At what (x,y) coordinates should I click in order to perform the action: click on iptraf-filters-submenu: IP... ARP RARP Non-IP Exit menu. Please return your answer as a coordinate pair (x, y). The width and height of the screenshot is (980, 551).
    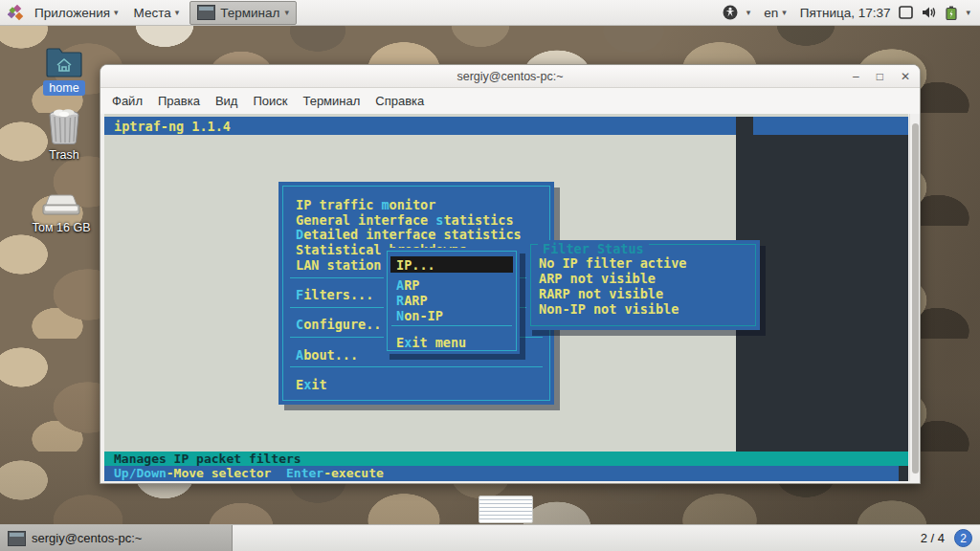
    Looking at the image, I should click on (452, 300).